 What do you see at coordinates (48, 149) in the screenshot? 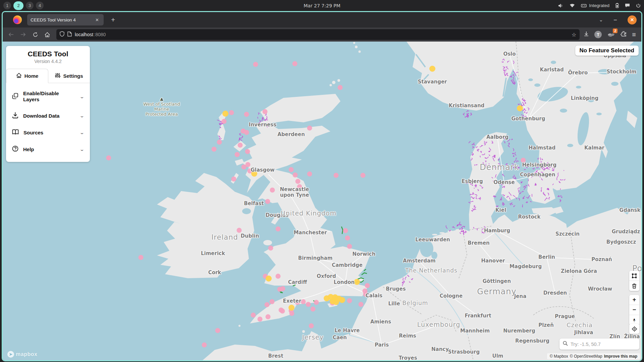
I see `menu-item-help: Help ⌄` at bounding box center [48, 149].